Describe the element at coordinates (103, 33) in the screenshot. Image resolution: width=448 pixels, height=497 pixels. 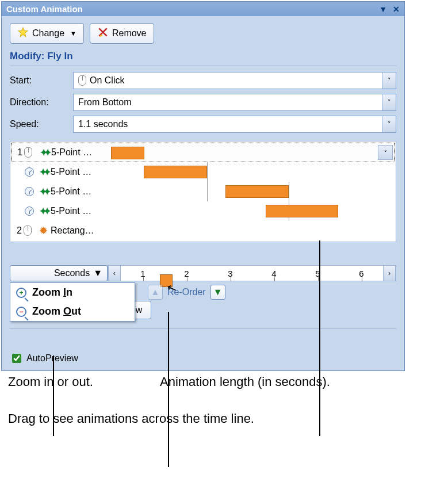
I see `remove-icon` at that location.